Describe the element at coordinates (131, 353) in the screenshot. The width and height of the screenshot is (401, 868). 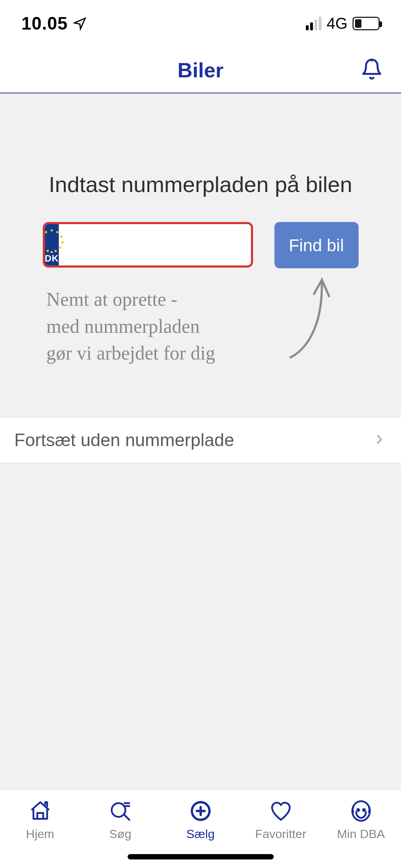
I see `hint-line-3: gør vi arbejdet for dig` at that location.